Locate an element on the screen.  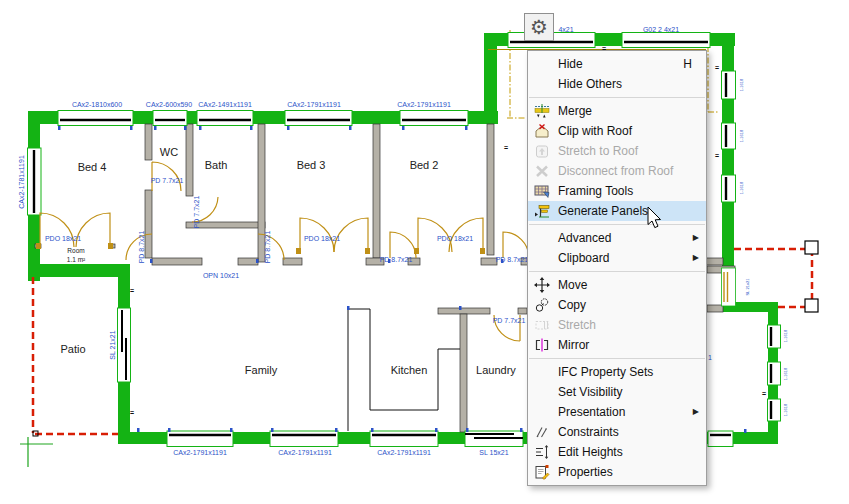
framing-tools-icon is located at coordinates (542, 191).